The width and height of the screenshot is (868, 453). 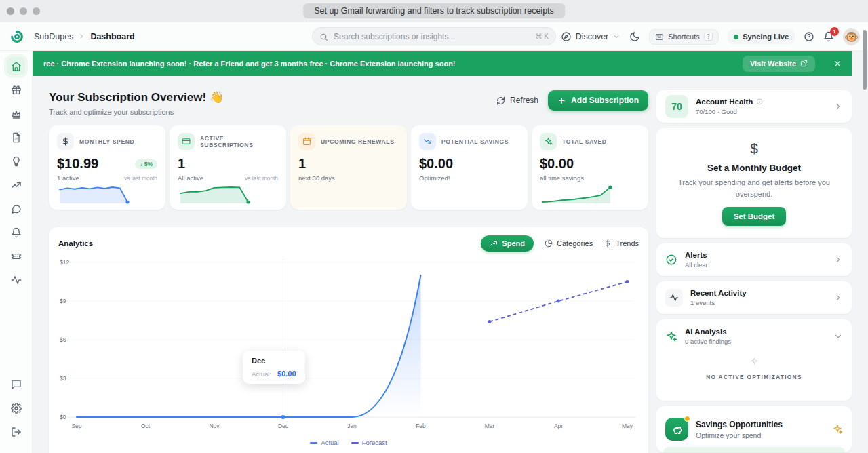 What do you see at coordinates (63, 340) in the screenshot?
I see `svg-text: $6` at bounding box center [63, 340].